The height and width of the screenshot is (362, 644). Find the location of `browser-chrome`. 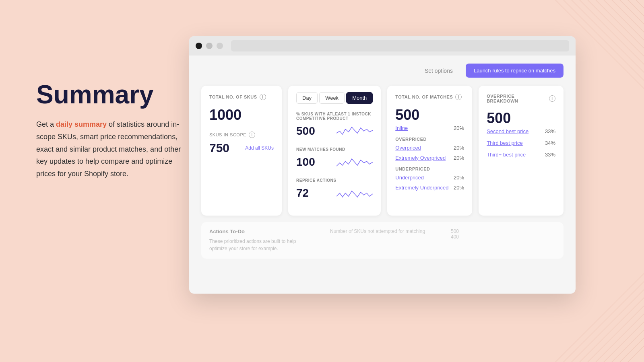

browser-chrome is located at coordinates (382, 46).